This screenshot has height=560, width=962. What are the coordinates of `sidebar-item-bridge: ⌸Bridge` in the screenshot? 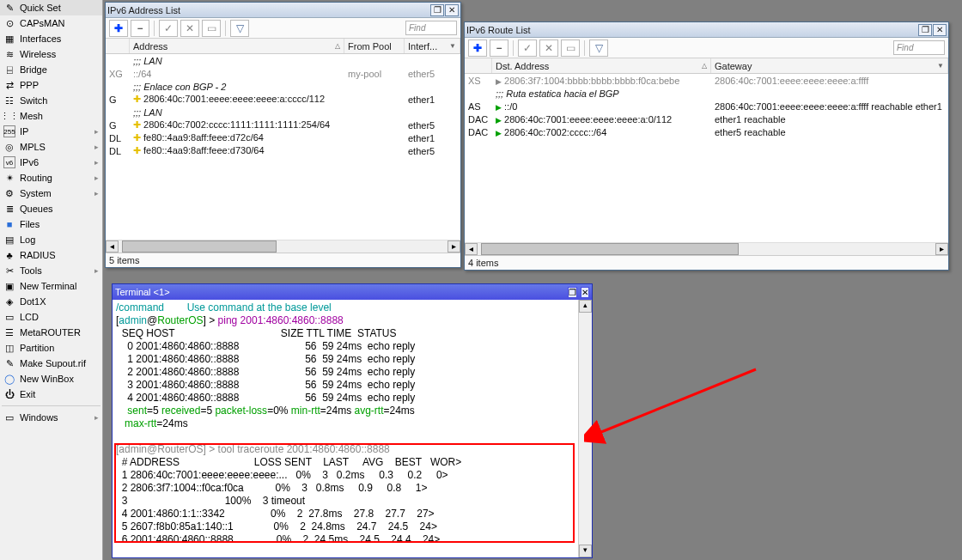 It's located at (52, 70).